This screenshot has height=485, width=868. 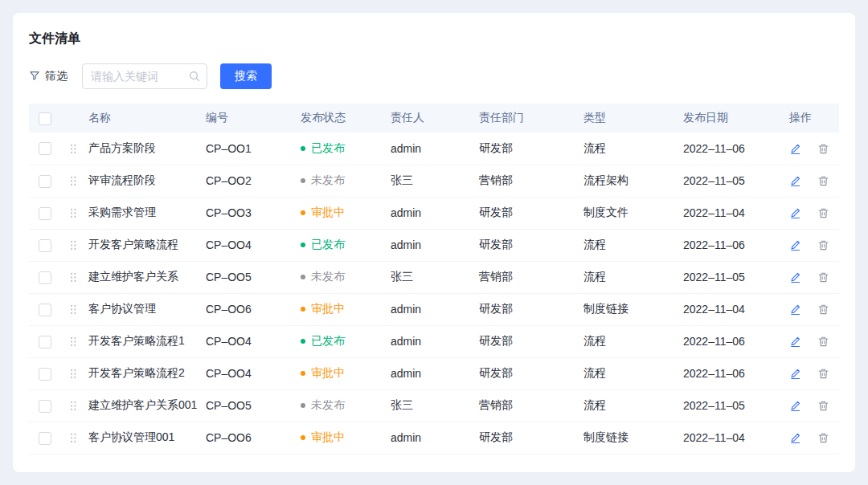 I want to click on doc-name: 评审流程阶段, so click(x=144, y=181).